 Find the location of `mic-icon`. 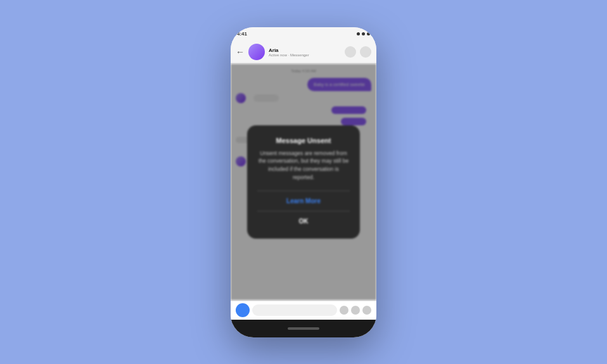

mic-icon is located at coordinates (367, 310).